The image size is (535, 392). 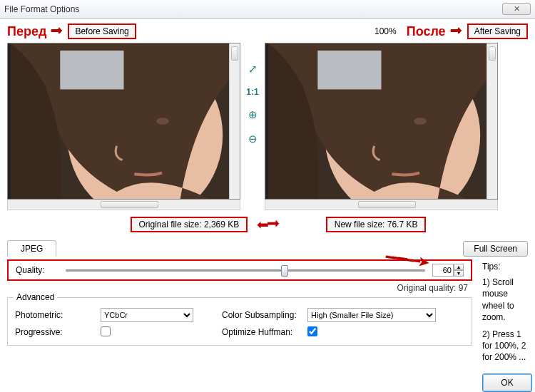 I want to click on huffman-checkbox, so click(x=312, y=331).